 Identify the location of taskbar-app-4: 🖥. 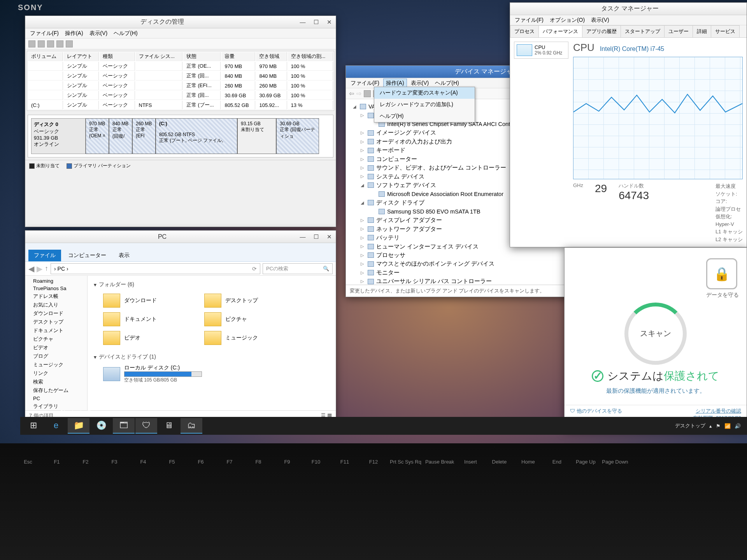
(169, 426).